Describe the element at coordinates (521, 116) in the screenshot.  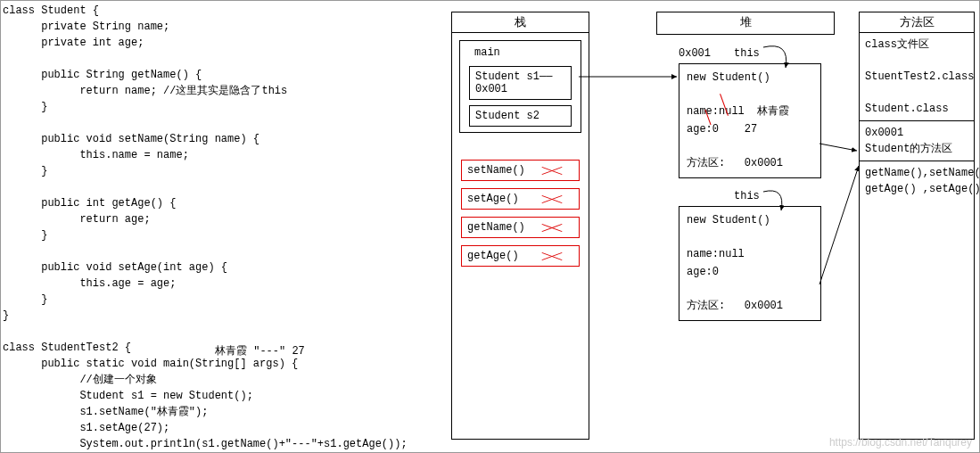
I see `stack-s2: Student s2` at that location.